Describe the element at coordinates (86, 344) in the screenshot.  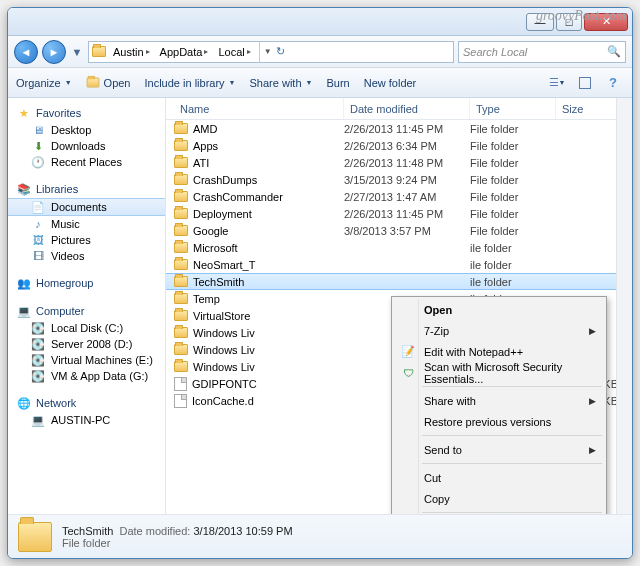
I see `sidebar-item-drive-d: 💽Server 2008 (D:)` at that location.